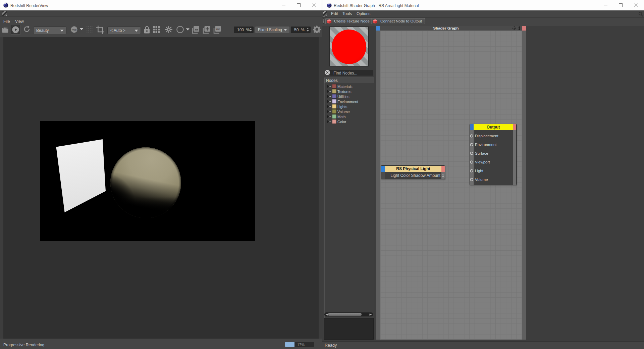 Image resolution: width=644 pixels, height=349 pixels. I want to click on svg-text: Surface, so click(482, 153).